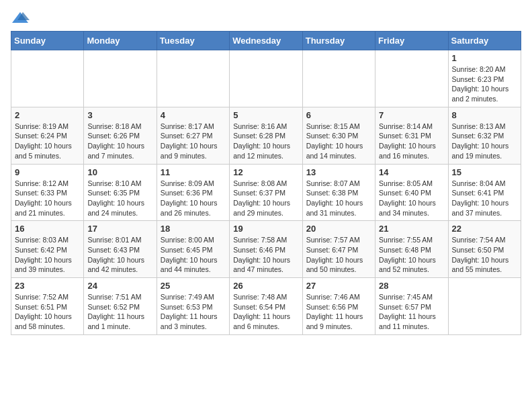 The width and height of the screenshot is (532, 411). I want to click on calendar-cell: 27Sunrise: 7:46 AM Sunset: 6:56 PM Dayli…, so click(339, 306).